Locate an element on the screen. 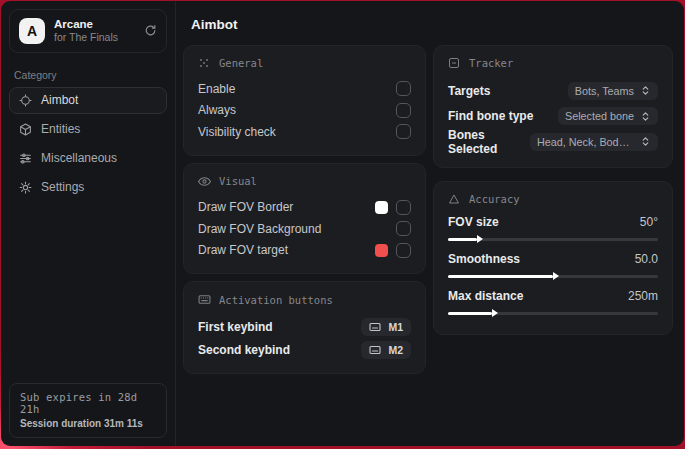 This screenshot has height=449, width=685. setting-row-visibility-check: Visibility check is located at coordinates (304, 132).